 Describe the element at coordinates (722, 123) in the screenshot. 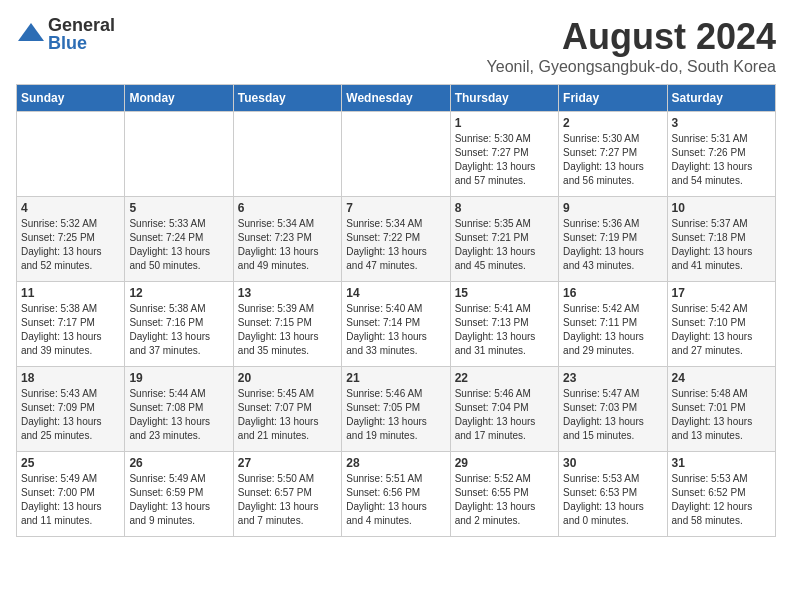

I see `day-number: 3` at that location.